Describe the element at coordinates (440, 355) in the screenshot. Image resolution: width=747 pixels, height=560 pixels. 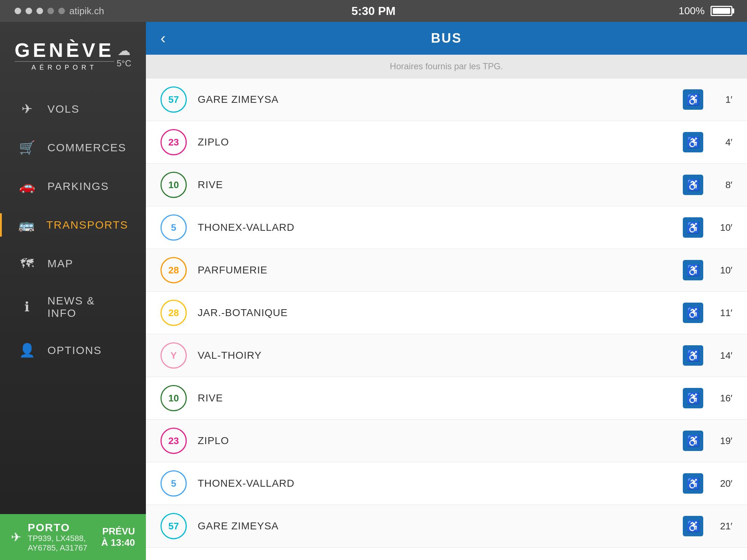
I see `bus-destination: VAL-THOIRY` at that location.